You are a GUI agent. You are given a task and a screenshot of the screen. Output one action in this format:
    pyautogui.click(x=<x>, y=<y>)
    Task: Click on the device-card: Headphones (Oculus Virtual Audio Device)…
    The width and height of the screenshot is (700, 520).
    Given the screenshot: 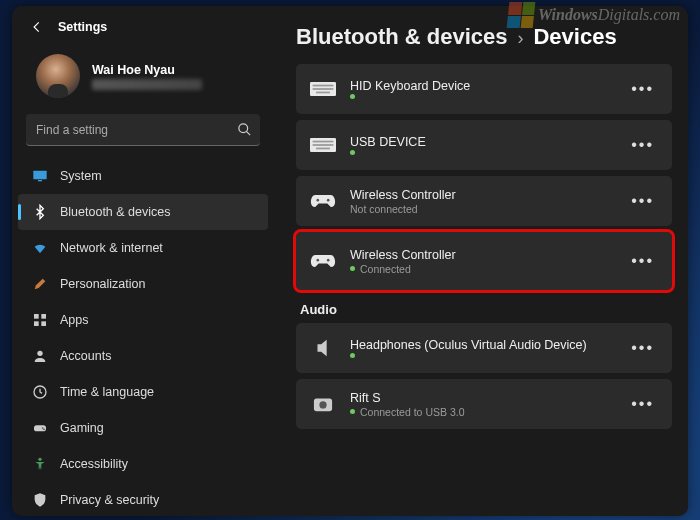 What is the action you would take?
    pyautogui.click(x=484, y=348)
    